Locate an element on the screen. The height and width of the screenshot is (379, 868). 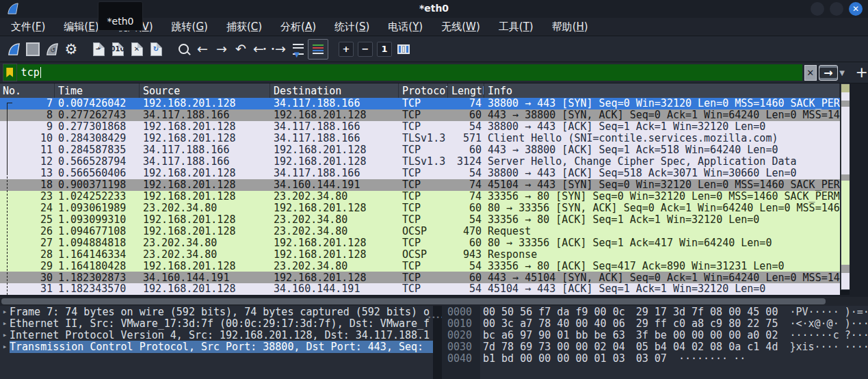
menu-item-8: 无线(W) is located at coordinates (461, 27).